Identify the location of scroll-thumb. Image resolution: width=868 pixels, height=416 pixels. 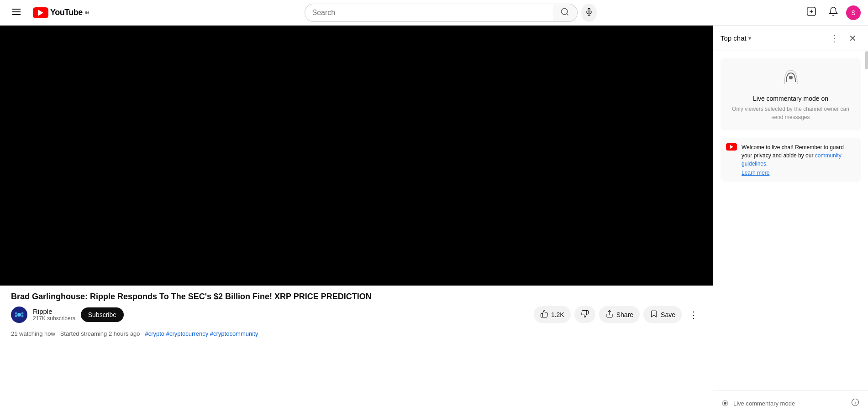
(867, 60).